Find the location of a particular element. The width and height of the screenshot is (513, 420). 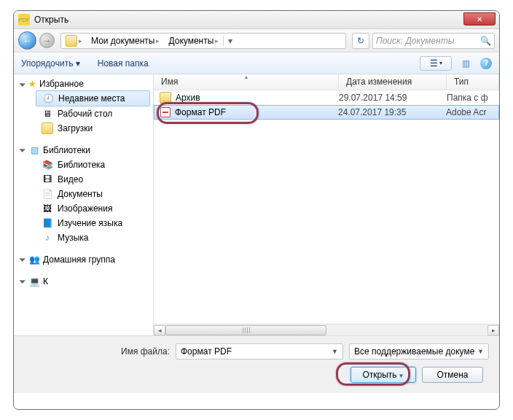

desktop-icon: 🖥 is located at coordinates (47, 114).